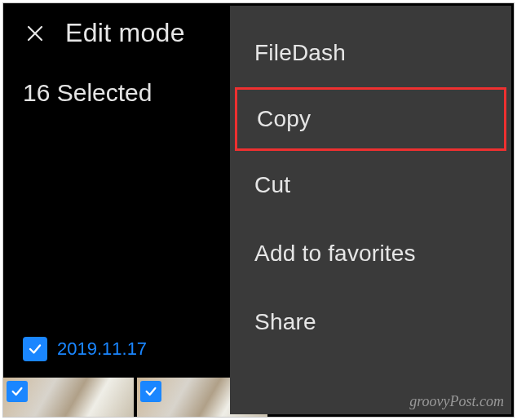  Describe the element at coordinates (87, 93) in the screenshot. I see `selection-count: 16 Selected` at that location.